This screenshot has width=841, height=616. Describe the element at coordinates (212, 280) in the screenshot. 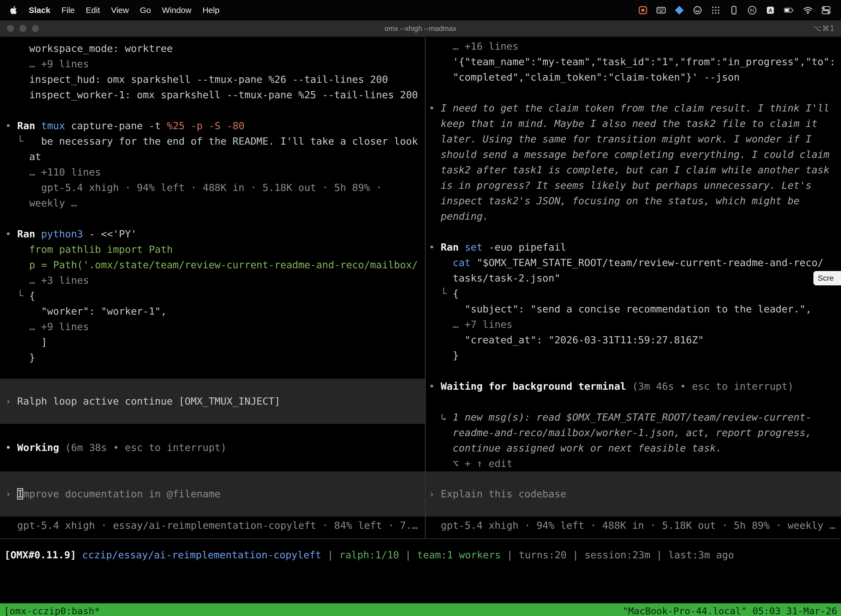

I see `terminal-line: … +3 lines` at that location.